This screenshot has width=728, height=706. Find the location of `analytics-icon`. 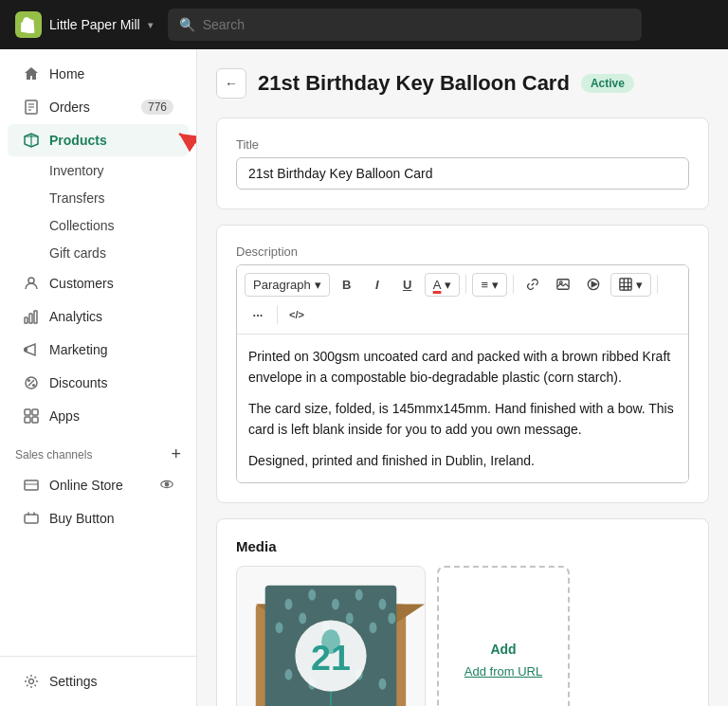

analytics-icon is located at coordinates (31, 317).